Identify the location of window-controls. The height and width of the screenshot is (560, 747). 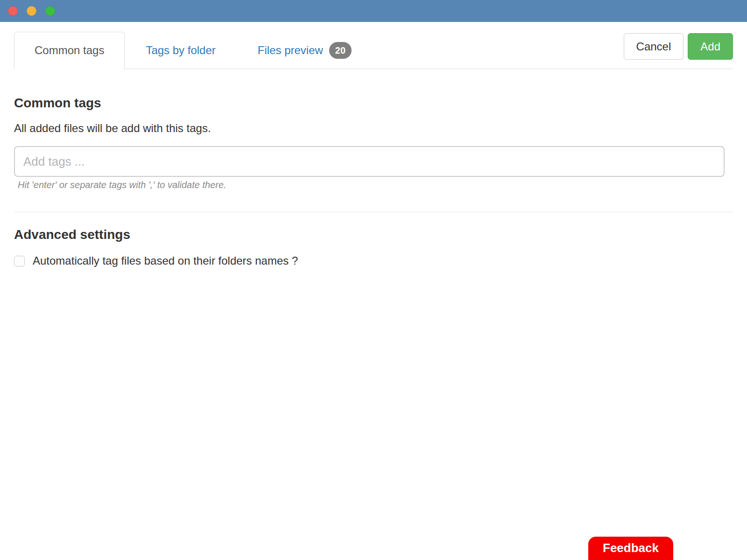
(32, 11).